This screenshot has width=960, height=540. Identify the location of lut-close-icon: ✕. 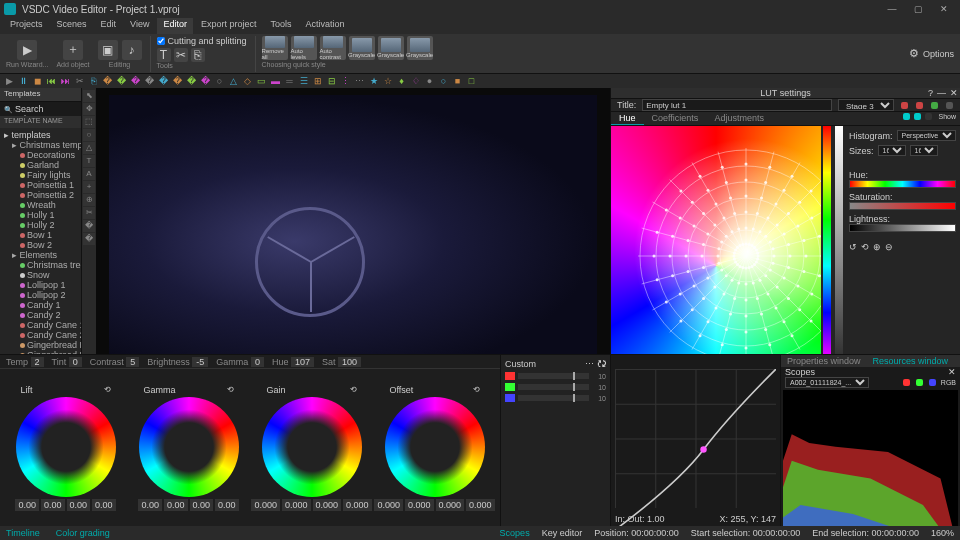
(954, 93).